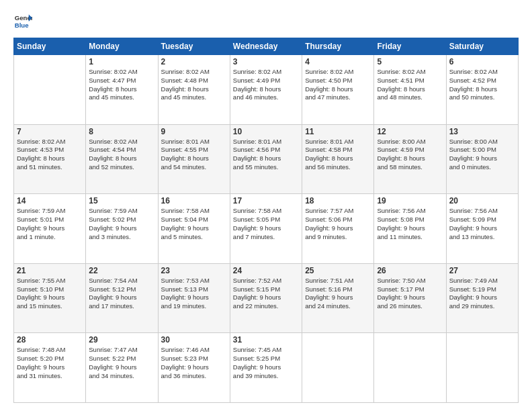 This screenshot has height=411, width=532. What do you see at coordinates (50, 154) in the screenshot?
I see `day-info: Sunrise: 8:02 AMSunset: 4:53 PMDaylight:…` at bounding box center [50, 154].